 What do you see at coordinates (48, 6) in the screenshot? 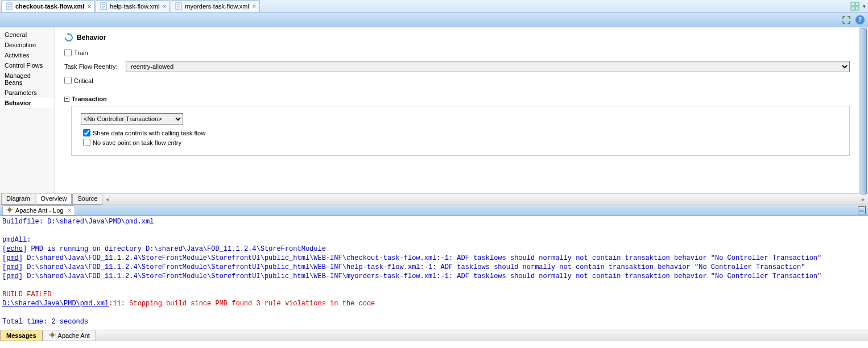
I see `editor-tab: checkout-task-flow.xml×` at bounding box center [48, 6].